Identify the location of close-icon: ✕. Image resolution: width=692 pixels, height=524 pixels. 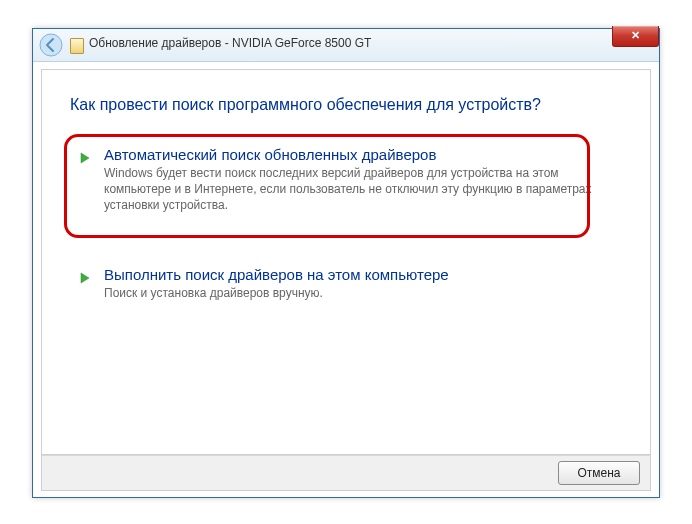
(636, 35).